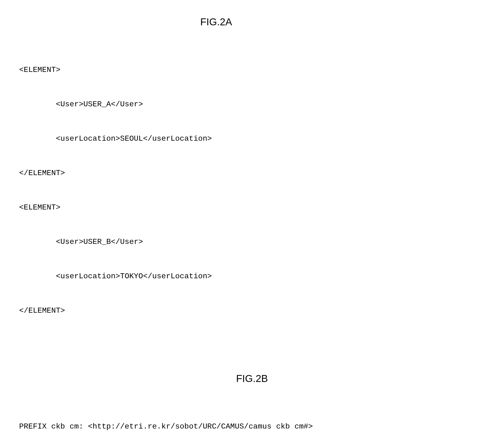  I want to click on code-line: <userLocation>TOKYO</userLocation>, so click(252, 276).